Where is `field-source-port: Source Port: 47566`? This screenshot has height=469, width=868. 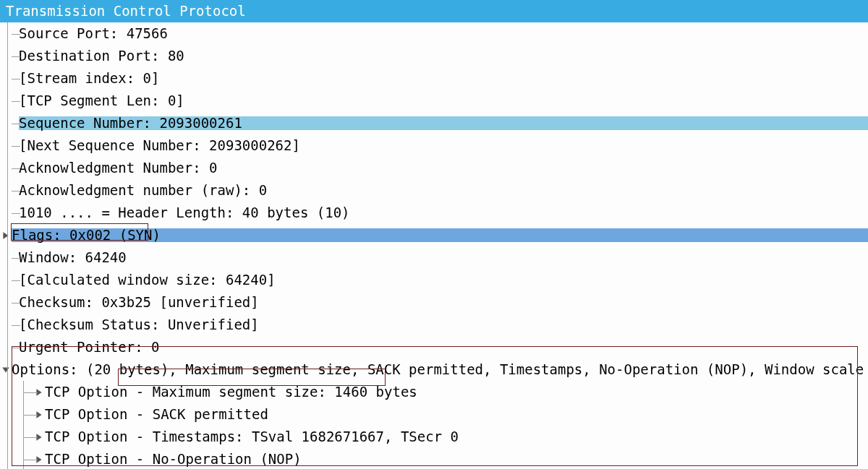 field-source-port: Source Port: 47566 is located at coordinates (434, 33).